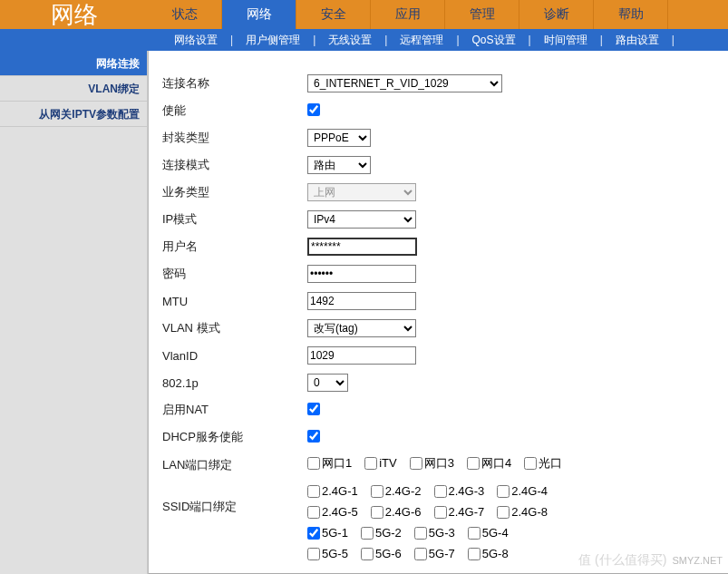  I want to click on label-password: 密码, so click(235, 274).